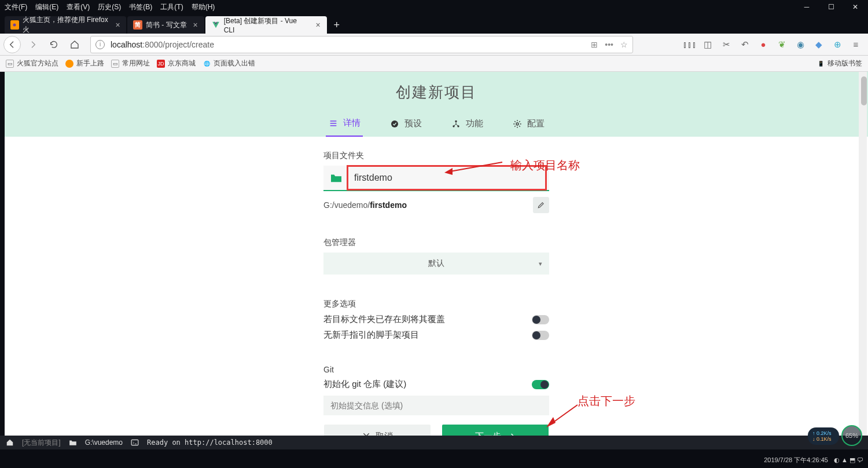  I want to click on scroll-thumb-top, so click(864, 91).